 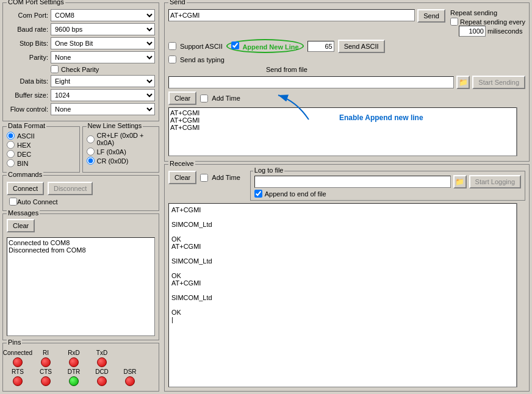 I want to click on send-clear-button: Clear, so click(x=182, y=98).